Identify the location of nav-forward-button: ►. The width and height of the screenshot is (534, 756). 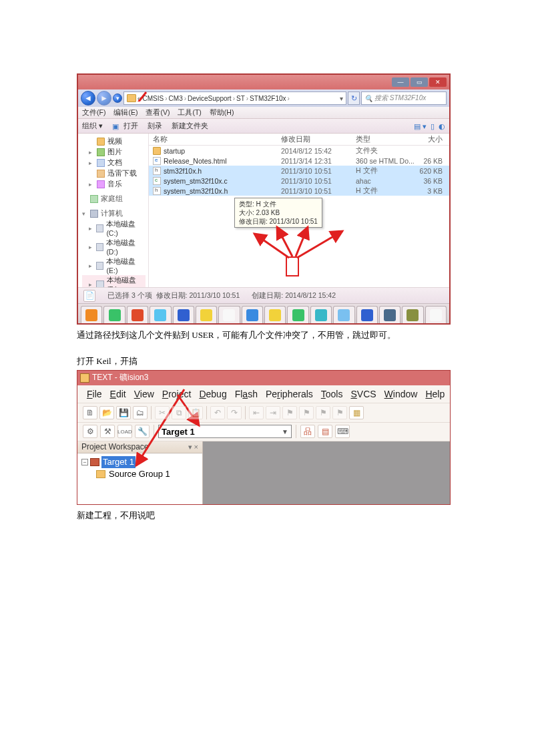
(104, 98).